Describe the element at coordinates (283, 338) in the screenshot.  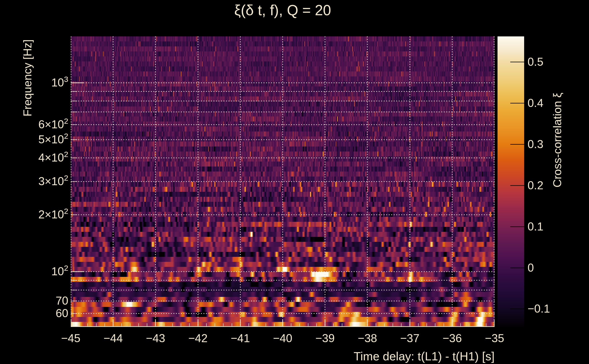
I see `x-tick-label: −40` at that location.